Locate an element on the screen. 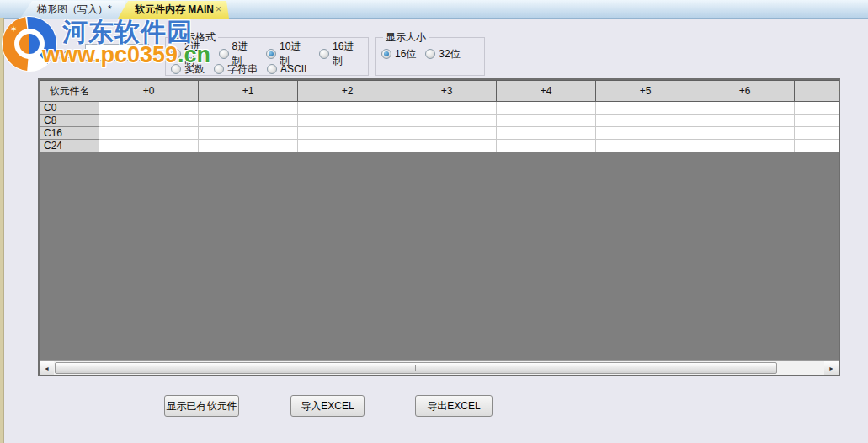  column-header: +3 is located at coordinates (447, 91).